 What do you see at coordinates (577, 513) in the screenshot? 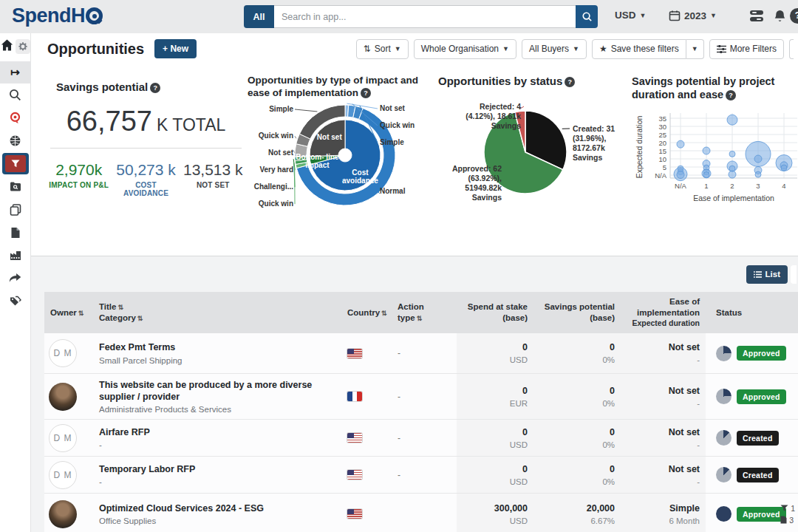
I see `savings-cell: 20,0006.67%` at bounding box center [577, 513].